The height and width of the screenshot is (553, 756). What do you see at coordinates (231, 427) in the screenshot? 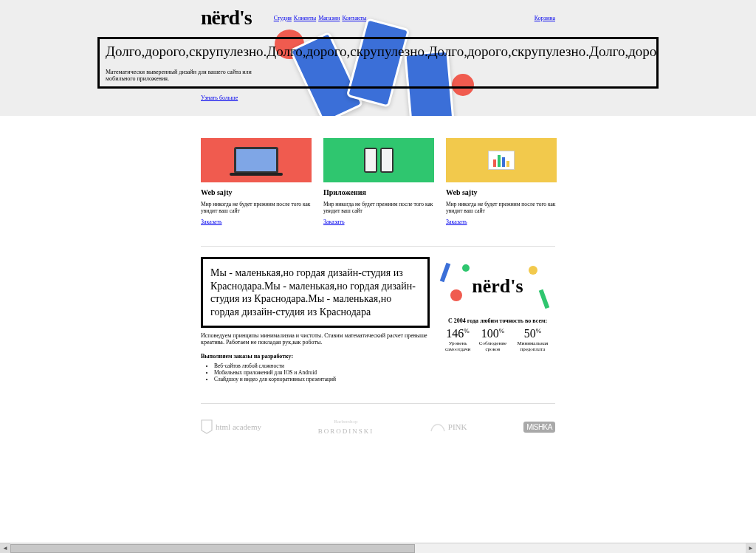
I see `client-logo-htmlacademy: html academy` at bounding box center [231, 427].